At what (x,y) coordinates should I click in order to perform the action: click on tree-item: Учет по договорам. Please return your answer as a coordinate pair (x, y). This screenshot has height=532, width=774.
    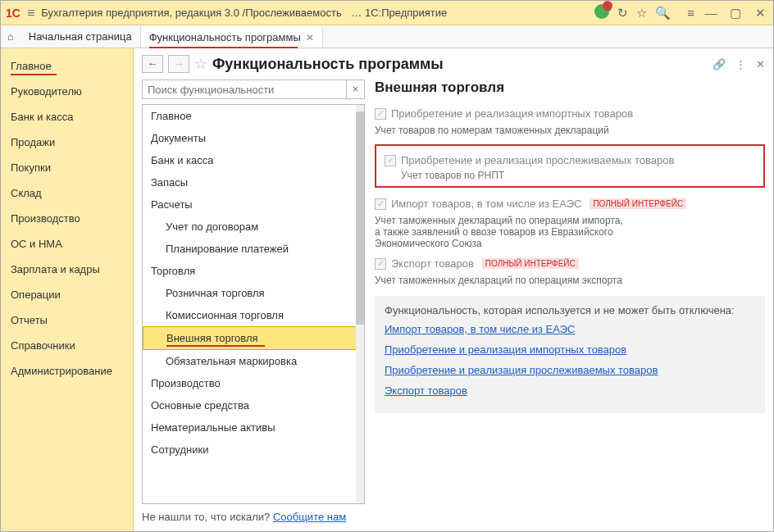
    Looking at the image, I should click on (253, 226).